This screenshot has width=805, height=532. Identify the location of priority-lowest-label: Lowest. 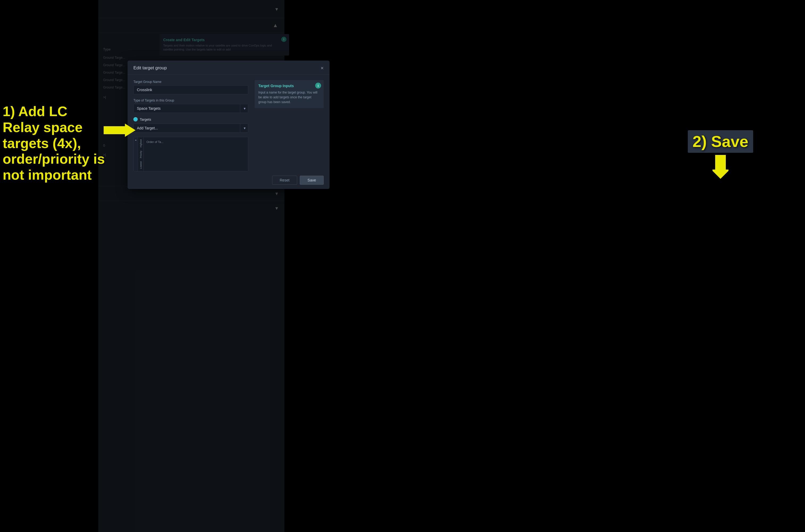
(141, 165).